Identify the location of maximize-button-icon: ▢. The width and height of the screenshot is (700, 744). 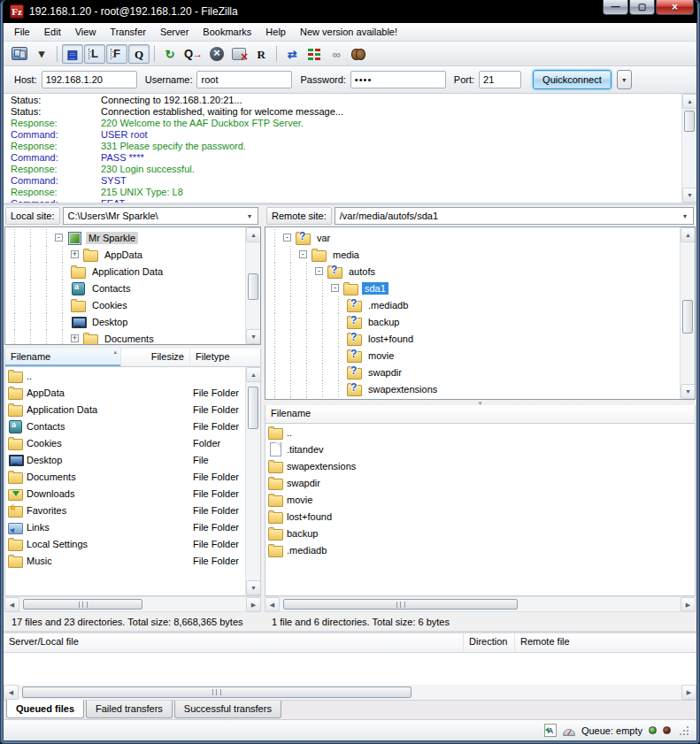
(642, 7).